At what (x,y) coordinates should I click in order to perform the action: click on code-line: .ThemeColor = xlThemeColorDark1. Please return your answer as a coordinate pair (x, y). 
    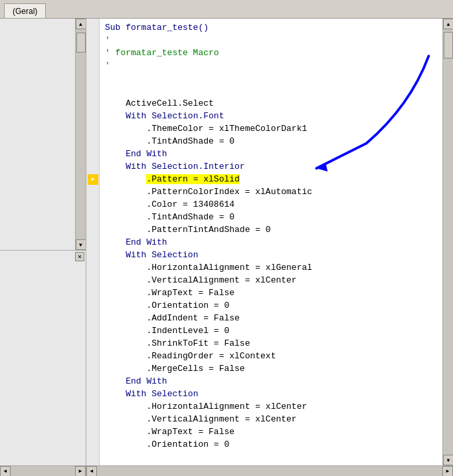
    Looking at the image, I should click on (271, 129).